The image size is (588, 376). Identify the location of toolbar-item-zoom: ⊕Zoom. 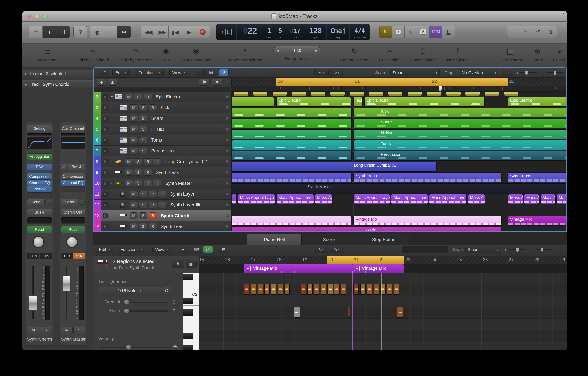
(537, 54).